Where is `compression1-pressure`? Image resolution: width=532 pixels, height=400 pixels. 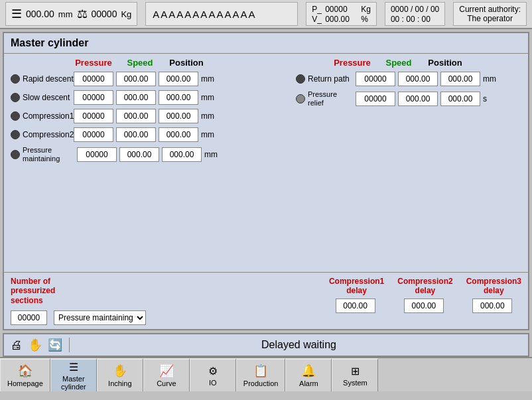 compression1-pressure is located at coordinates (94, 116).